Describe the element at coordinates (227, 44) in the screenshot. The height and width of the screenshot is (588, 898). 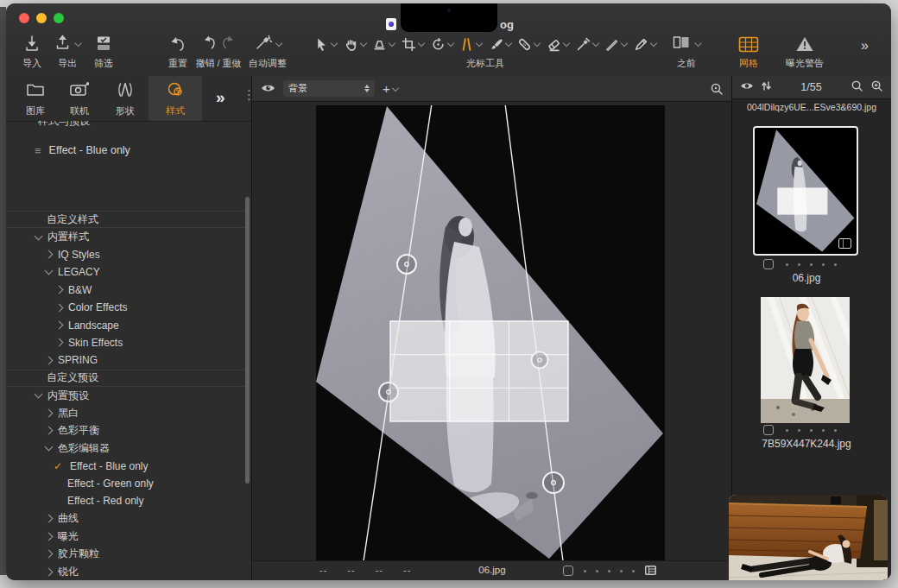
I see `redo-icon` at that location.